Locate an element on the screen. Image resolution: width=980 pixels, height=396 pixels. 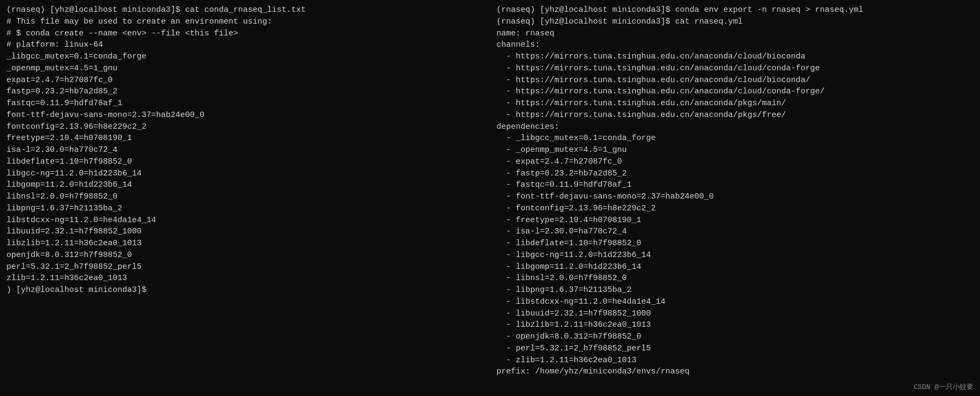
terminal-line: fastqc=0.11.9=hdfd78af_1 is located at coordinates (245, 104).